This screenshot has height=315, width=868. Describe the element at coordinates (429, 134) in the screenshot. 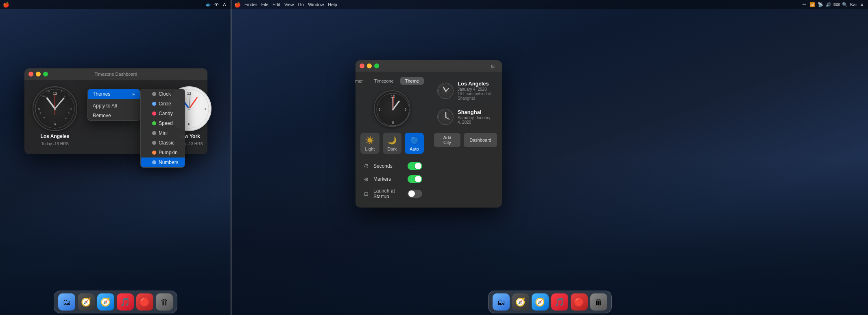

I see `right-app-window: ⊞ Timer Timezone Theme 12` at that location.